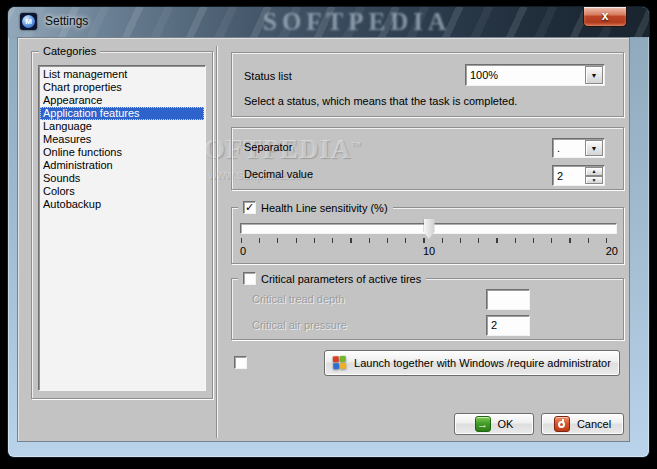  Describe the element at coordinates (328, 22) in the screenshot. I see `titlebar: SOFTPEDIA M Settings x` at that location.